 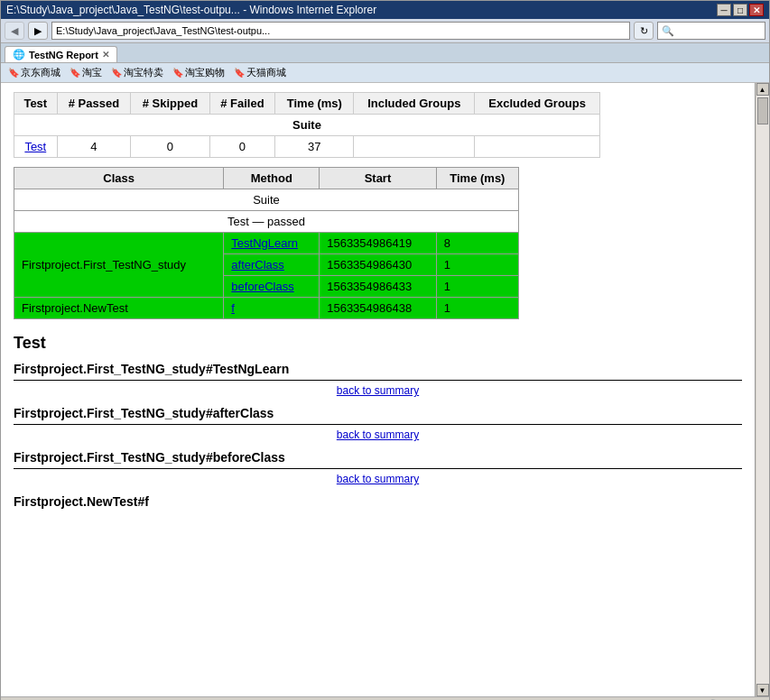 What do you see at coordinates (763, 111) in the screenshot?
I see `scroll-thumb` at bounding box center [763, 111].